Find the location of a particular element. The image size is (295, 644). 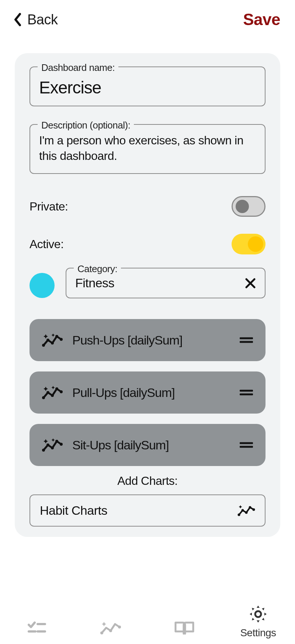

chevron-left-icon is located at coordinates (17, 20).